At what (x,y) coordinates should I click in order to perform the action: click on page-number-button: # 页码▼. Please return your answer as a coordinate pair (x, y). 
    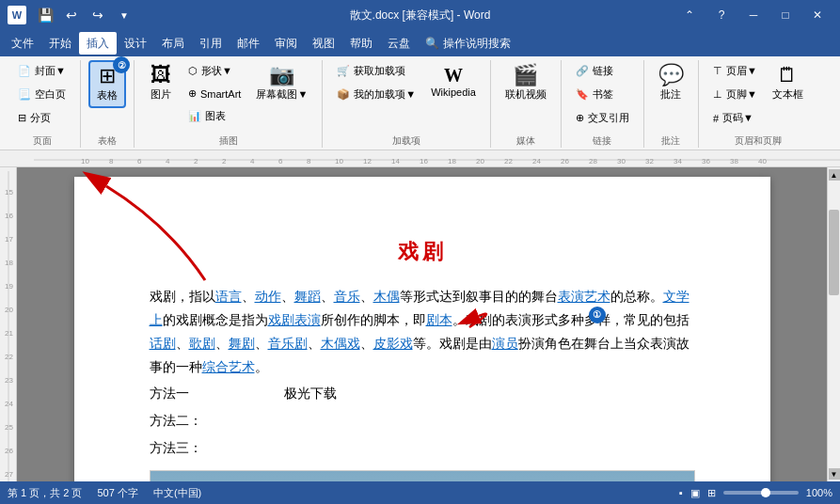
    Looking at the image, I should click on (736, 118).